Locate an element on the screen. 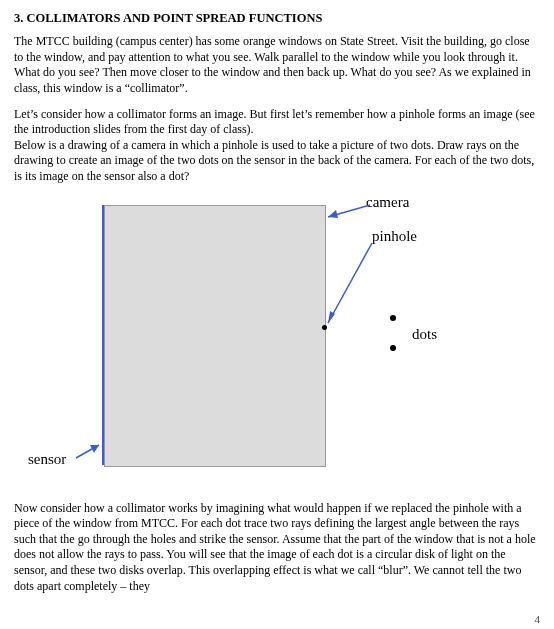  arrow-pinhole-line is located at coordinates (350, 283).